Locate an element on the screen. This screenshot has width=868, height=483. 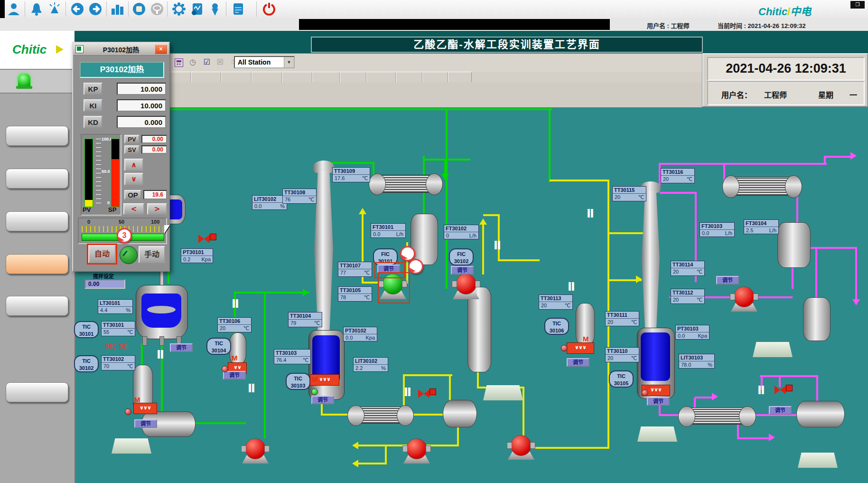
reactor-r30101 is located at coordinates (161, 307).